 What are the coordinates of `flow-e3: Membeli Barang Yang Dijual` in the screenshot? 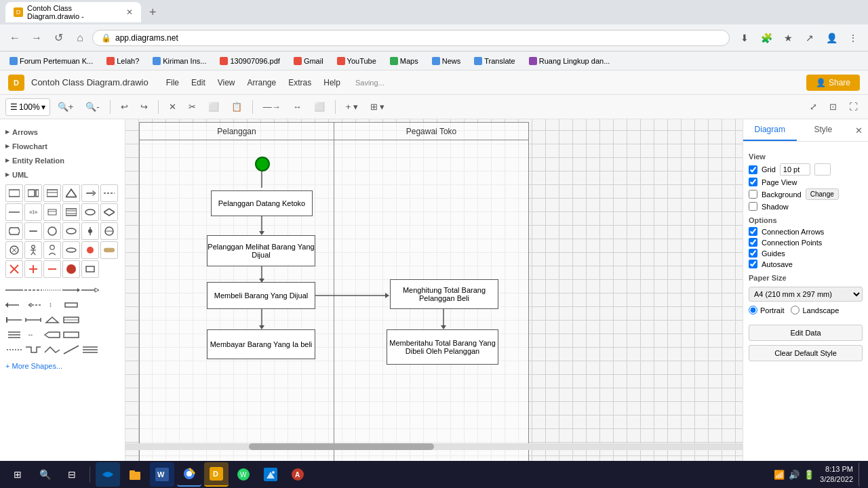 It's located at (261, 296).